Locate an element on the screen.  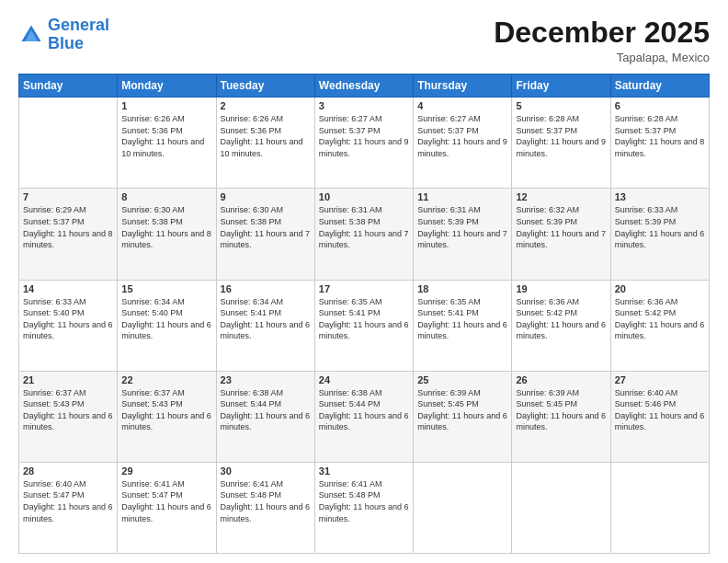
calendar-cell: 27Sunrise: 6:40 AM Sunset: 5:46 PM Dayli… is located at coordinates (660, 416).